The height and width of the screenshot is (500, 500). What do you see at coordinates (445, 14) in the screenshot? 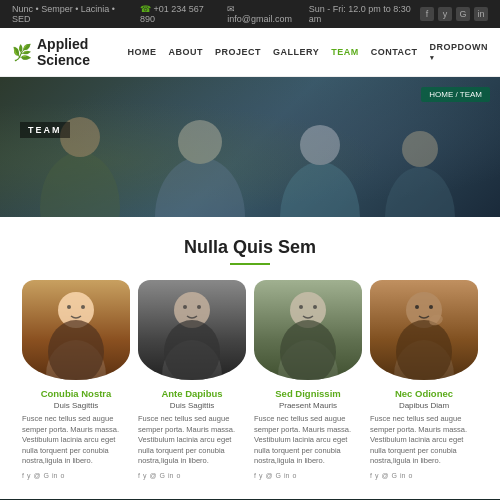
I see `social-twitter: y` at bounding box center [445, 14].